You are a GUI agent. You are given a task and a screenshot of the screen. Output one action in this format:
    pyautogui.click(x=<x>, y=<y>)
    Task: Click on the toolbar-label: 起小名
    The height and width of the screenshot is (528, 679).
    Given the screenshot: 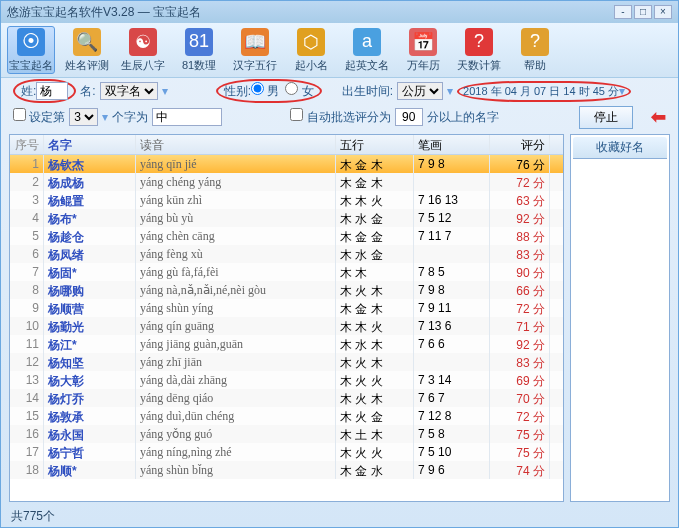 What is the action you would take?
    pyautogui.click(x=312, y=66)
    